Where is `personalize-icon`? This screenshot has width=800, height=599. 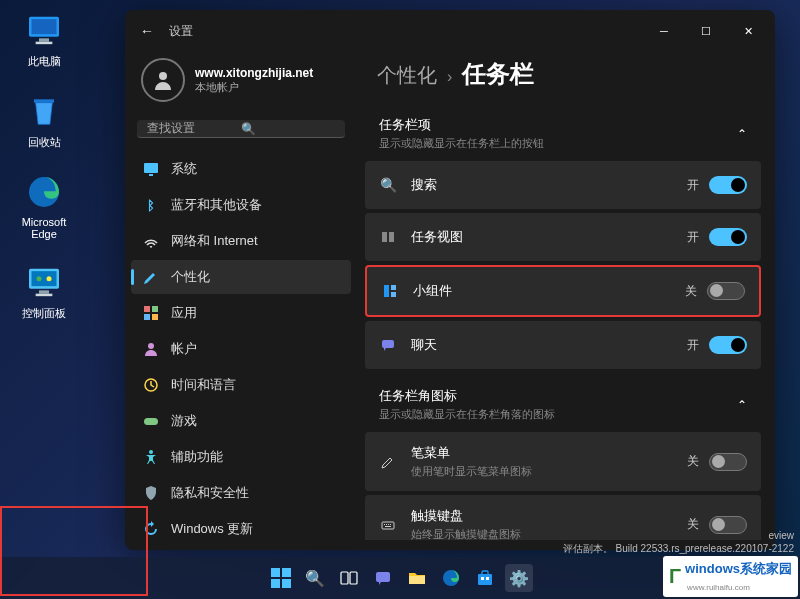 personalize-icon is located at coordinates (151, 277).